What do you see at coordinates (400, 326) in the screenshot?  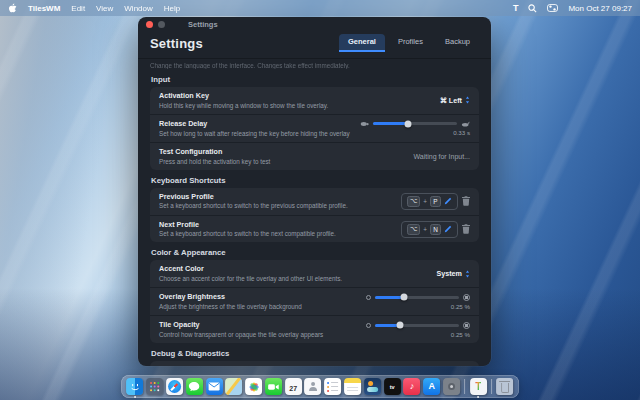 I see `tile-opacity-thumb` at bounding box center [400, 326].